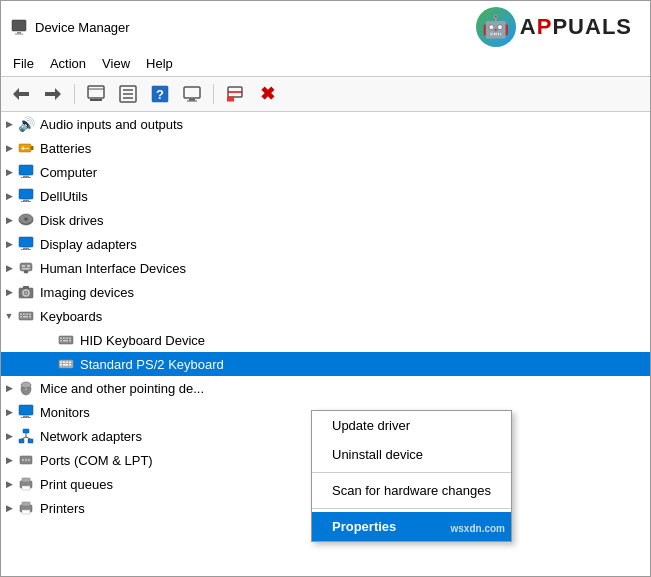  I want to click on expander-display, so click(9, 244).